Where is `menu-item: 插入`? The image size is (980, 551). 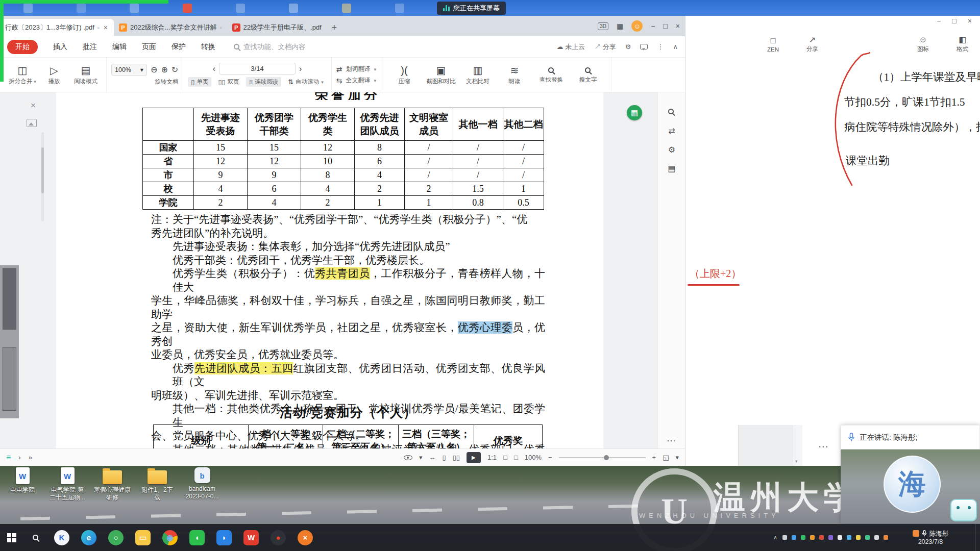 menu-item: 插入 is located at coordinates (60, 47).